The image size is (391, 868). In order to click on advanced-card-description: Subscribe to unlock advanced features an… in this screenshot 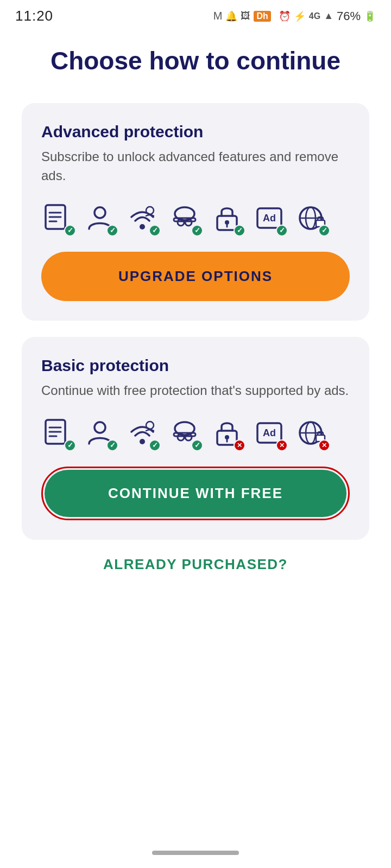, I will do `click(195, 167)`.